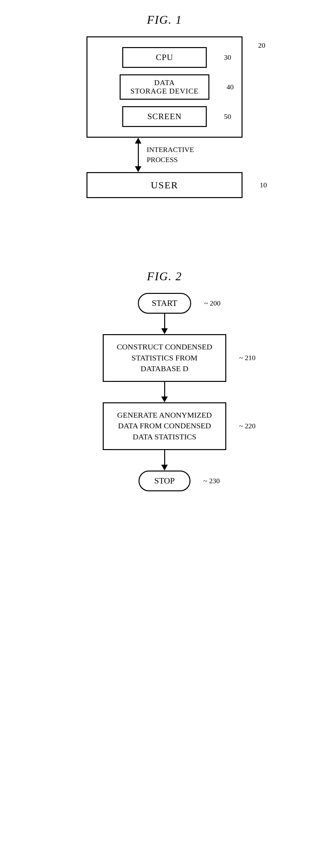 The width and height of the screenshot is (329, 868). Describe the element at coordinates (165, 185) in the screenshot. I see `user-box: USER` at that location.